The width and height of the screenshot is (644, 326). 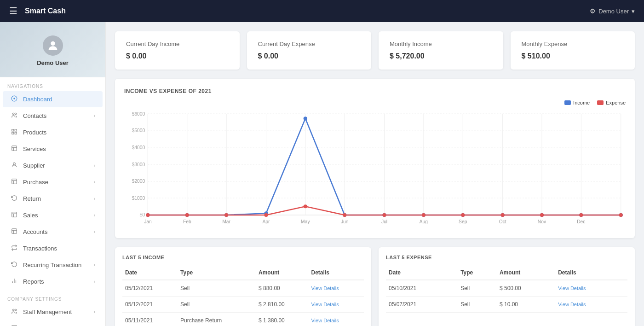 What do you see at coordinates (139, 114) in the screenshot?
I see `svg-text: $6000` at bounding box center [139, 114].